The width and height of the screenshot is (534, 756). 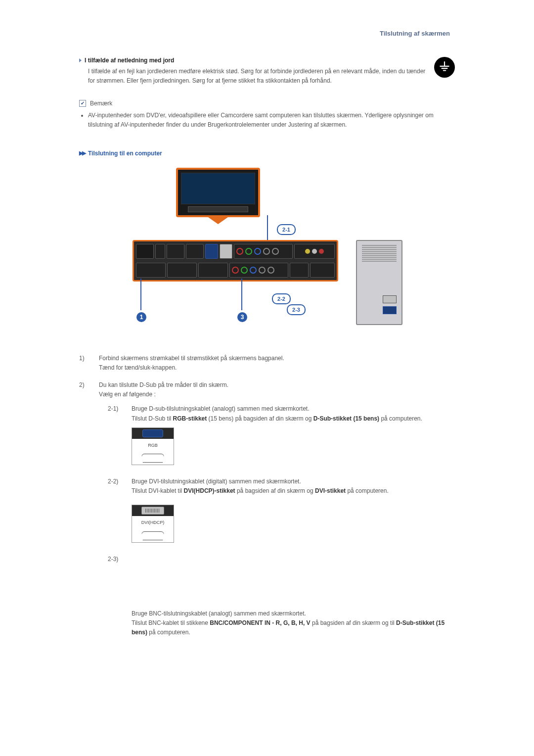 What do you see at coordinates (277, 368) in the screenshot?
I see `step-text: Tænd for tænd/sluk-knappen.` at bounding box center [277, 368].